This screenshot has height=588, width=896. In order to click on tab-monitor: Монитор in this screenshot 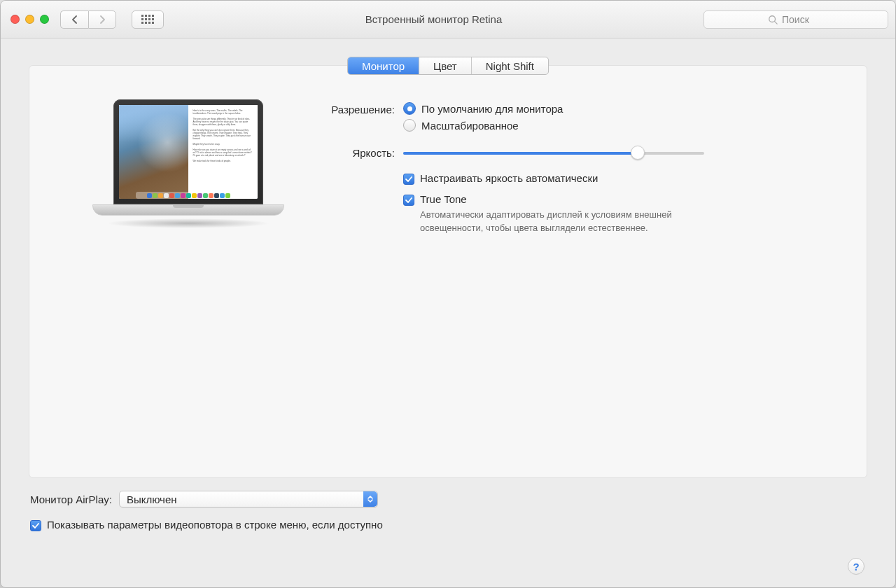, I will do `click(384, 66)`.